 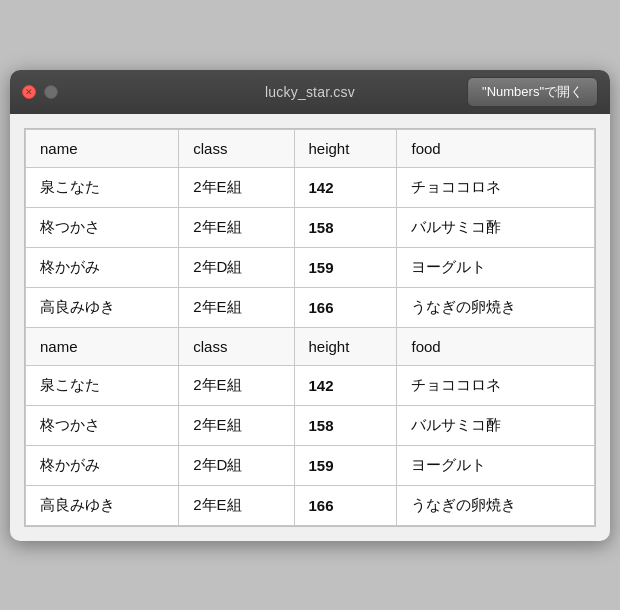 What do you see at coordinates (532, 92) in the screenshot?
I see `open-in-numbers-button: "Numbers"で開く` at bounding box center [532, 92].